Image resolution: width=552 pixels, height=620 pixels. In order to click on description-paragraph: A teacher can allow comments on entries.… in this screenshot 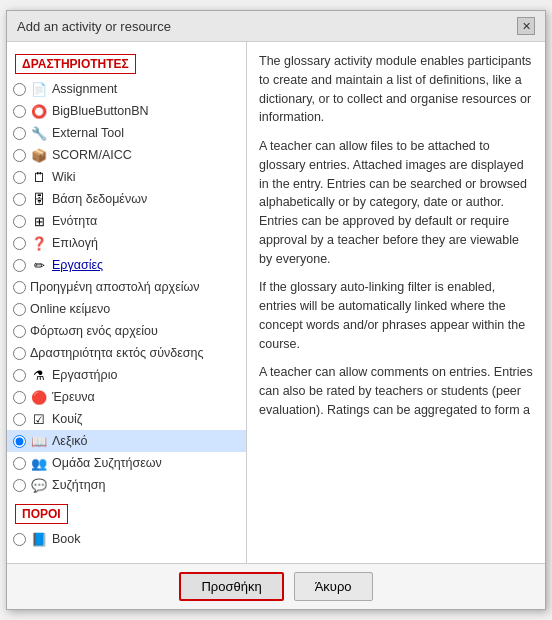, I will do `click(396, 391)`.